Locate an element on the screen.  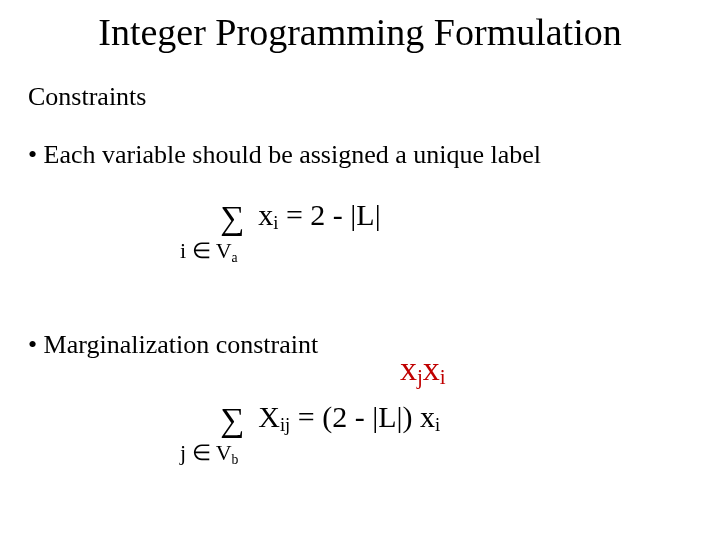
equation-body: xi = 2 - |L| is located at coordinates (319, 214).